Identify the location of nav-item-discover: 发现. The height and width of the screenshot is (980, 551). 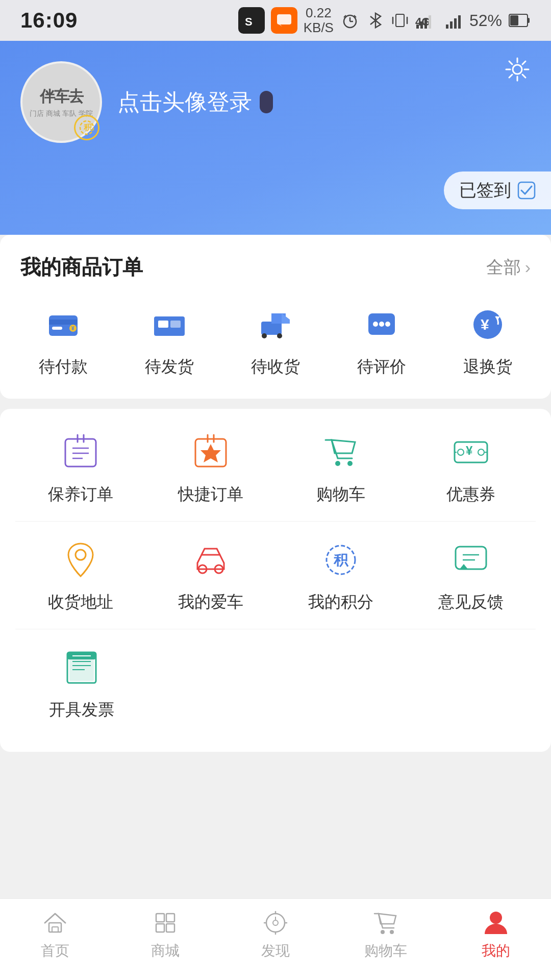
(276, 935).